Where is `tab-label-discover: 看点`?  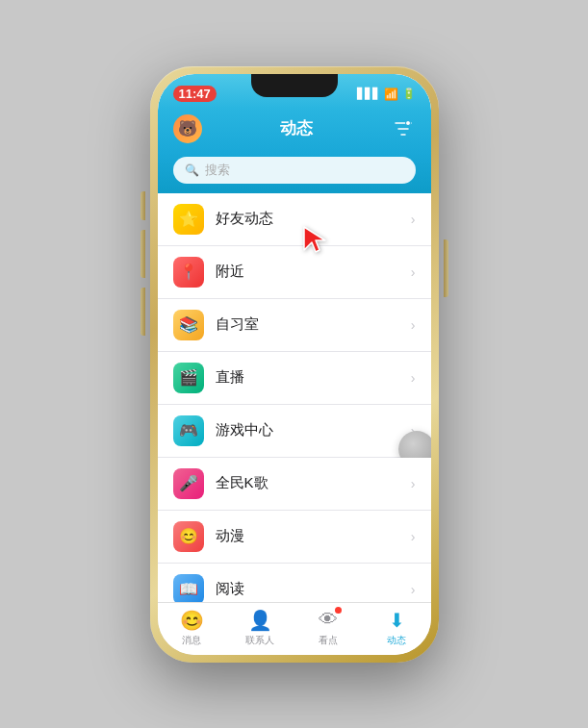 tab-label-discover: 看点 is located at coordinates (328, 640).